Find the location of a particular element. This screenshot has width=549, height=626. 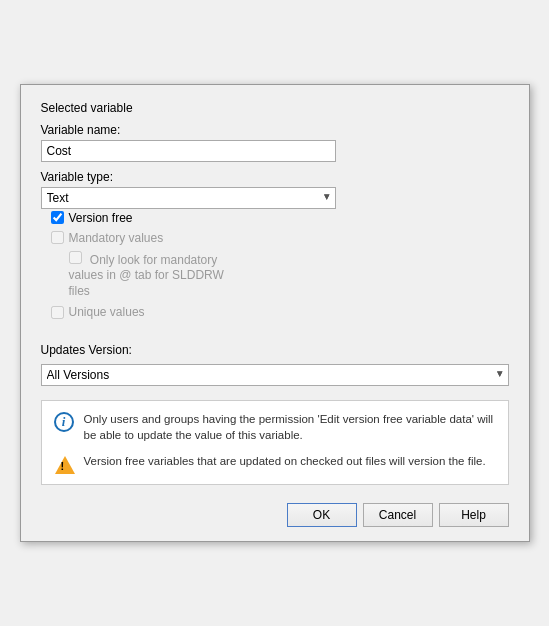

updates-version-label: Updates Version: is located at coordinates (275, 350).